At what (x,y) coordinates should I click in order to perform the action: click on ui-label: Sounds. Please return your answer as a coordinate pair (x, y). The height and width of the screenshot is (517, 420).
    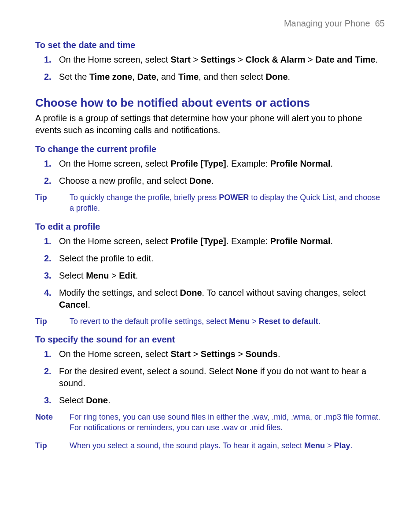
    Looking at the image, I should click on (262, 354).